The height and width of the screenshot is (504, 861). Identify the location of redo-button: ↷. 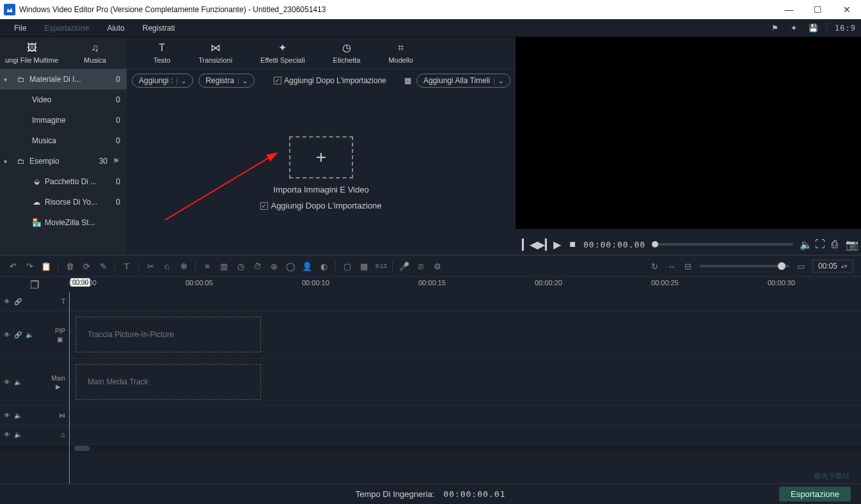
(29, 266).